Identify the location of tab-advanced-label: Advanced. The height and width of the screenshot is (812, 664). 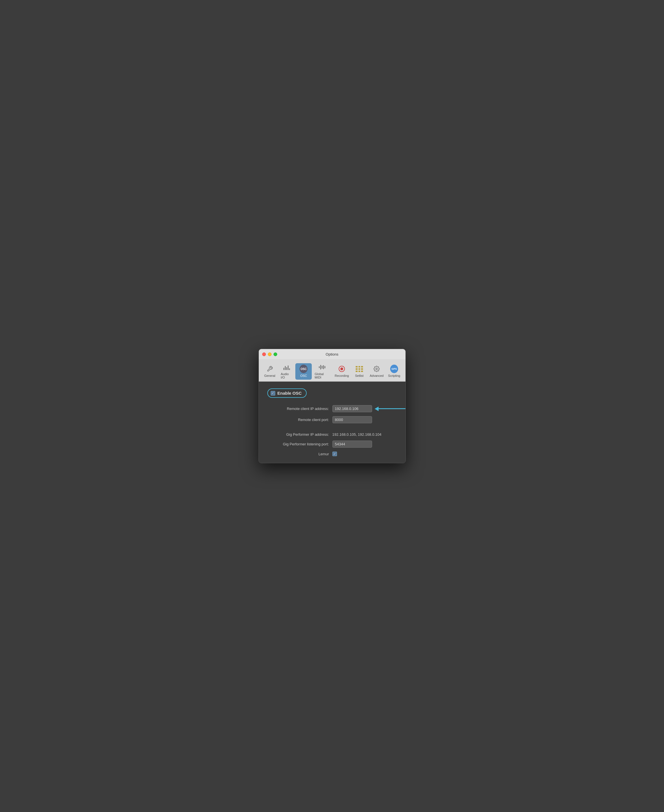
(377, 376).